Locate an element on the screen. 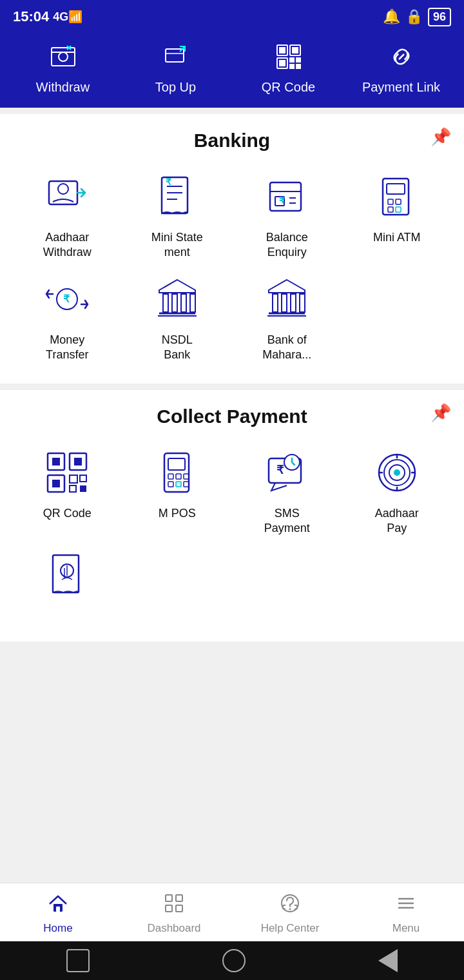  bottom-navigation: Home Dashboard Help Center is located at coordinates (232, 912).